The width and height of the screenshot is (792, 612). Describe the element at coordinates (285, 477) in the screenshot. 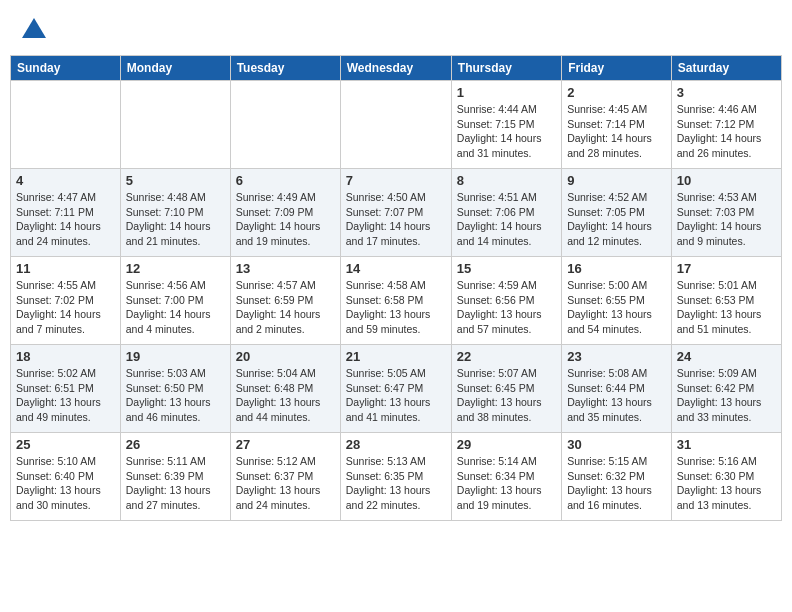

I see `calendar-cell: 27Sunrise: 5:12 AMSunset: 6:37 PMDayligh…` at that location.